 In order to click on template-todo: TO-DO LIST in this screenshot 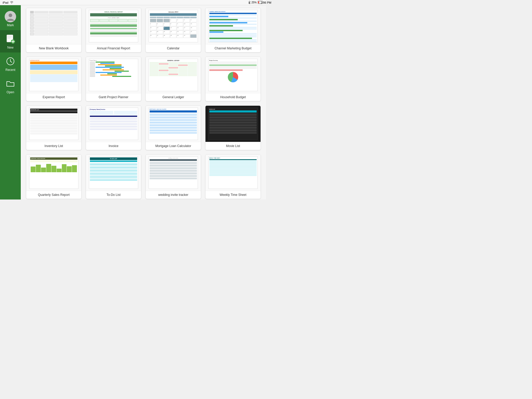, I will do `click(114, 177)`.